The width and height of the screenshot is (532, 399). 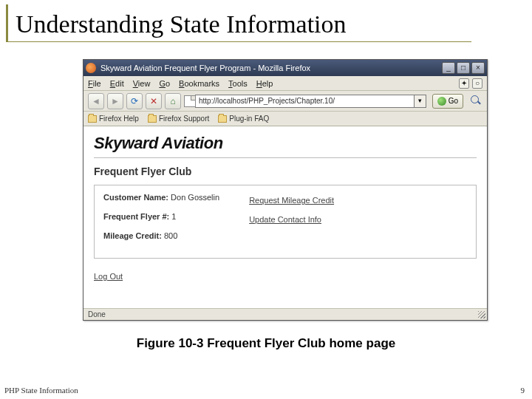 What do you see at coordinates (195, 197) in the screenshot?
I see `value-customer-name: Don Gosselin` at bounding box center [195, 197].